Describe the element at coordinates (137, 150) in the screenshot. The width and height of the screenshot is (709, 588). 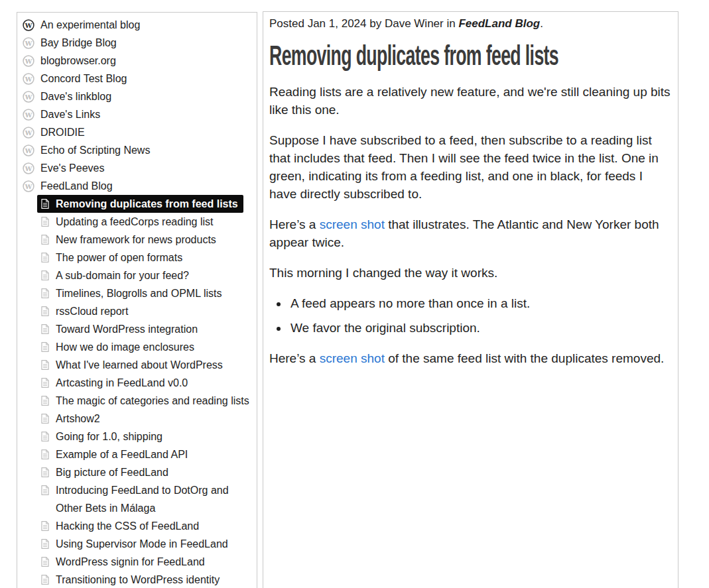
I see `blog-list-item: W Echo of Scripting News` at that location.